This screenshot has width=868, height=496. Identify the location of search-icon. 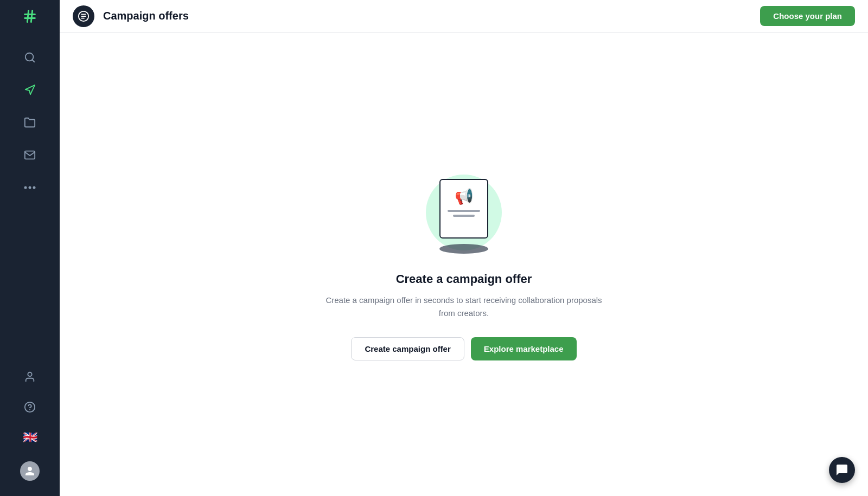
(30, 57).